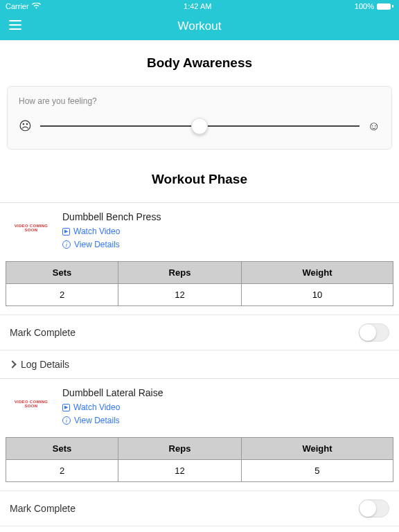 The height and width of the screenshot is (532, 399). I want to click on menu-button, so click(15, 26).